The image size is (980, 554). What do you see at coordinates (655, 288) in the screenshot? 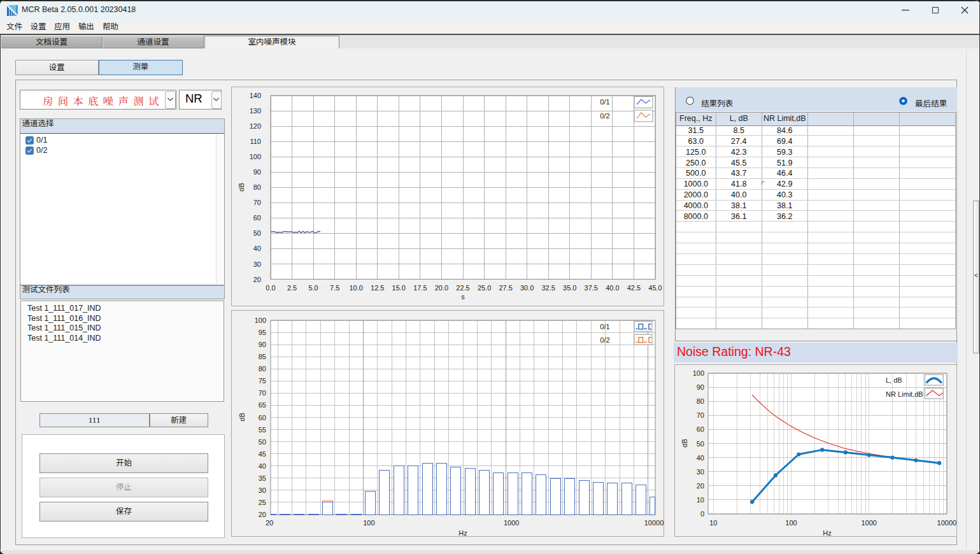
I see `svg-text: 45.0` at bounding box center [655, 288].